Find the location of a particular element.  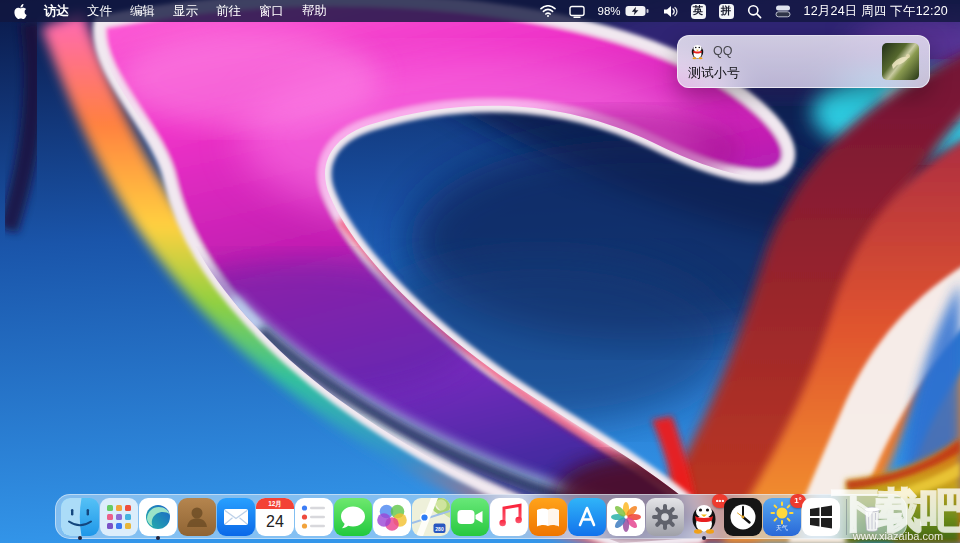

wifi-icon is located at coordinates (548, 11).